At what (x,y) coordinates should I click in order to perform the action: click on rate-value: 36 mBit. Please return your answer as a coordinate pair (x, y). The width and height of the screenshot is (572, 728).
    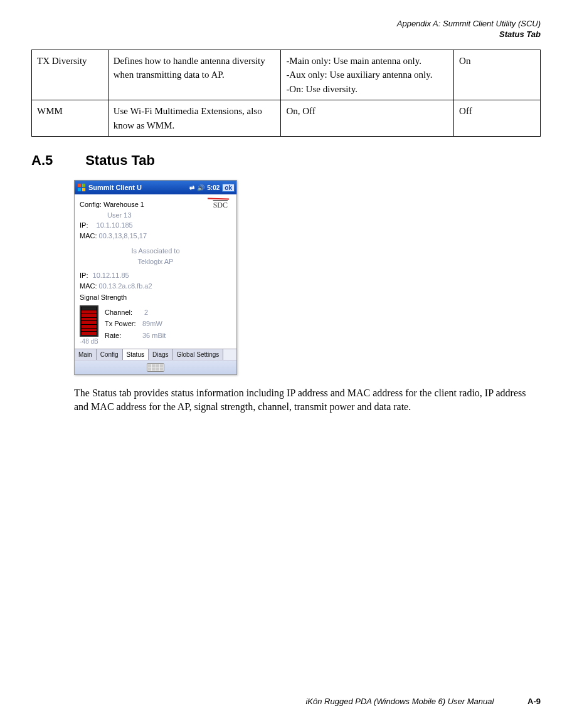
    Looking at the image, I should click on (154, 335).